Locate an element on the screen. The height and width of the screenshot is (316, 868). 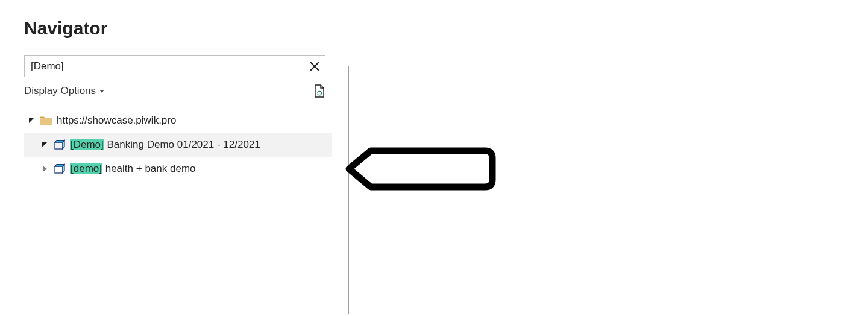
navigator-tree: https://showcase.piwik.pro [Demo] is located at coordinates (178, 145).